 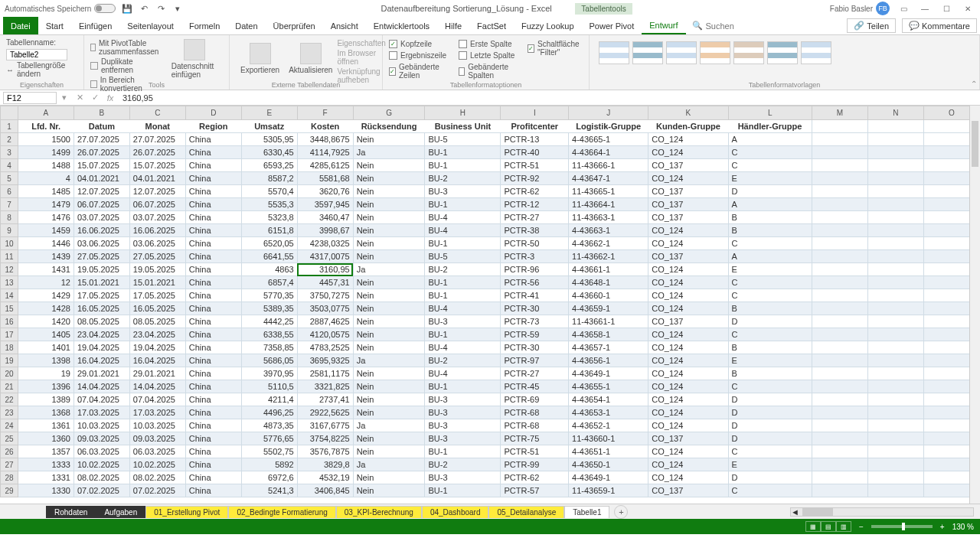 What do you see at coordinates (101, 231) in the screenshot?
I see `cell: 16.06.2025` at bounding box center [101, 231].